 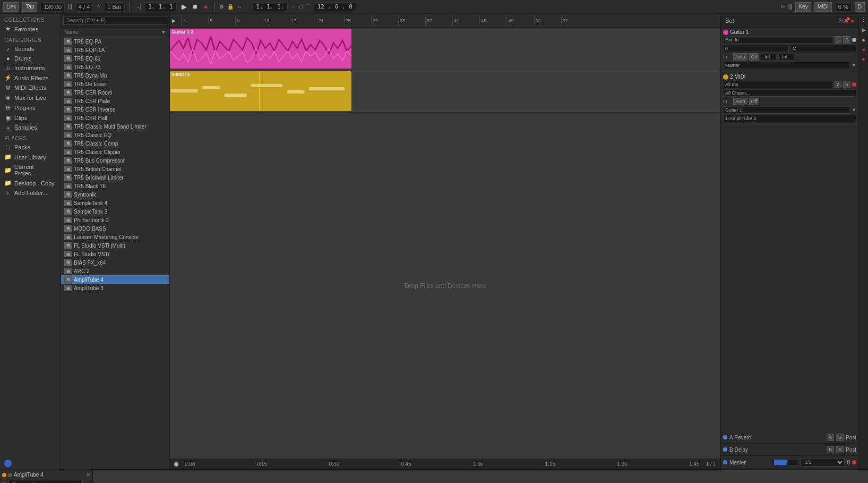 I want to click on browser-item: ⊞TR5 EQP-1A, so click(x=115, y=50).